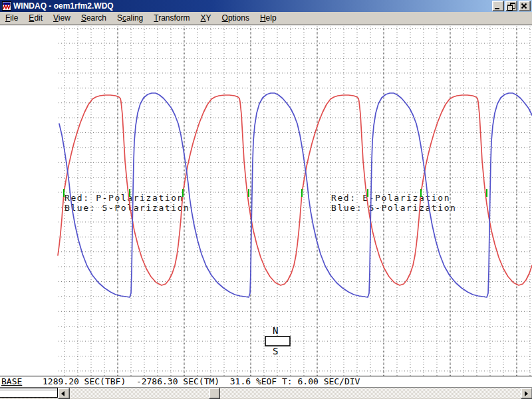 This screenshot has height=399, width=532. I want to click on horizontal-scrollbar, so click(266, 392).